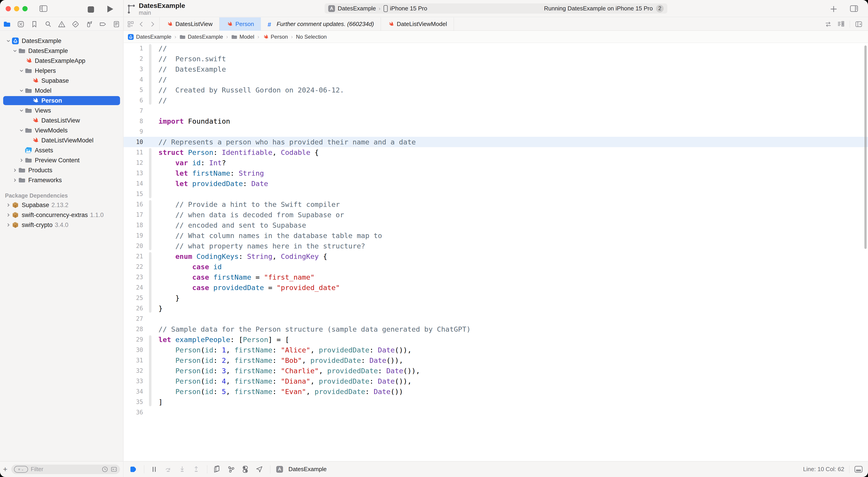 The image size is (868, 477). I want to click on step-over-button, so click(168, 469).